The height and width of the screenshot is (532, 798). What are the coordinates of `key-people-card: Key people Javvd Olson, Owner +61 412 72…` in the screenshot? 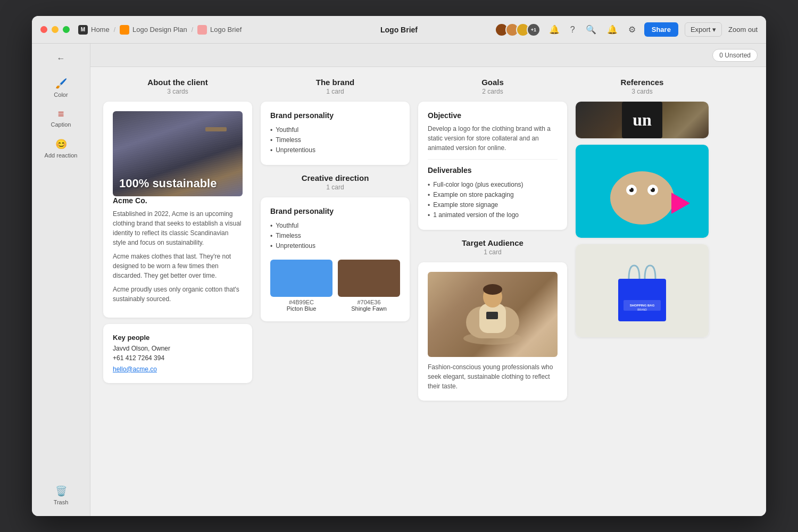 It's located at (178, 353).